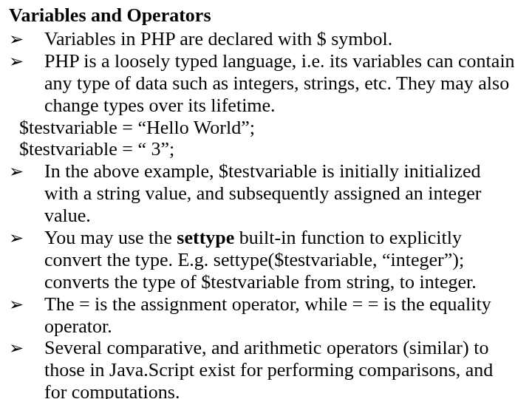 The width and height of the screenshot is (532, 399). Describe the element at coordinates (264, 128) in the screenshot. I see `code-line-1: $testvariable = “Hello World”;` at that location.